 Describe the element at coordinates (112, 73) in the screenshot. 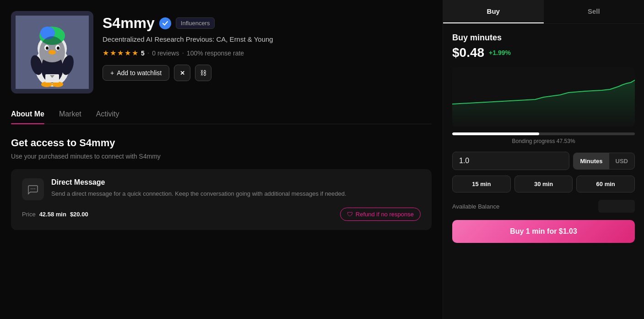

I see `plus-icon: +` at that location.